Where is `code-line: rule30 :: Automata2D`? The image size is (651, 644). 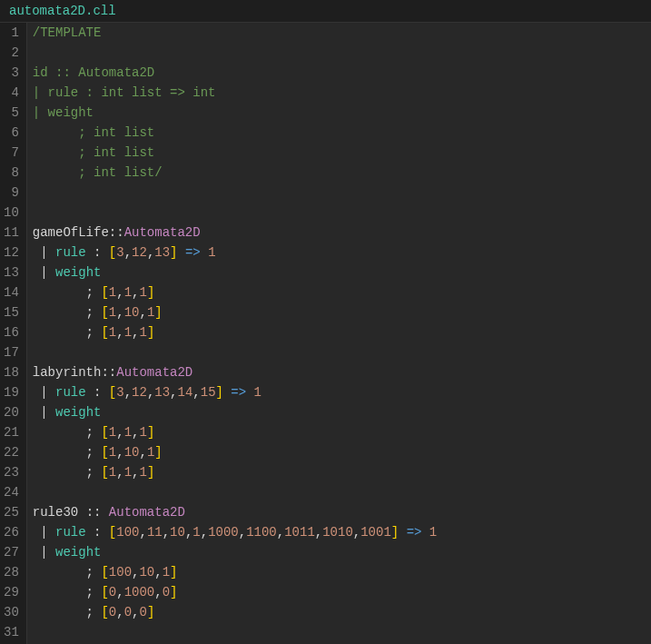 code-line: rule30 :: Automata2D is located at coordinates (341, 512).